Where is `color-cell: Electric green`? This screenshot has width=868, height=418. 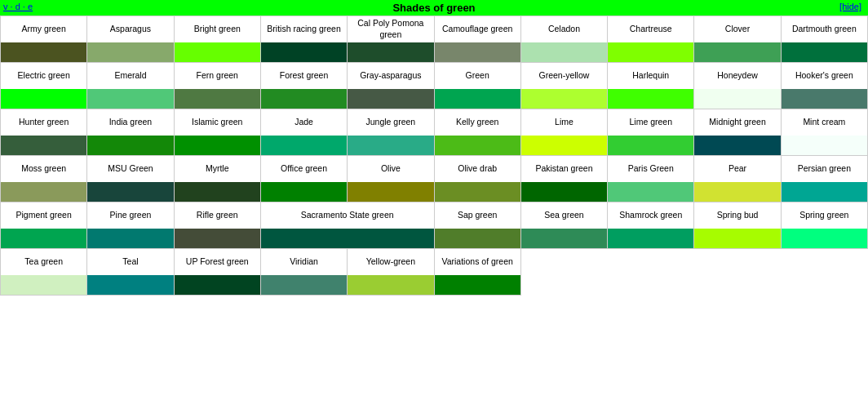 color-cell: Electric green is located at coordinates (44, 87).